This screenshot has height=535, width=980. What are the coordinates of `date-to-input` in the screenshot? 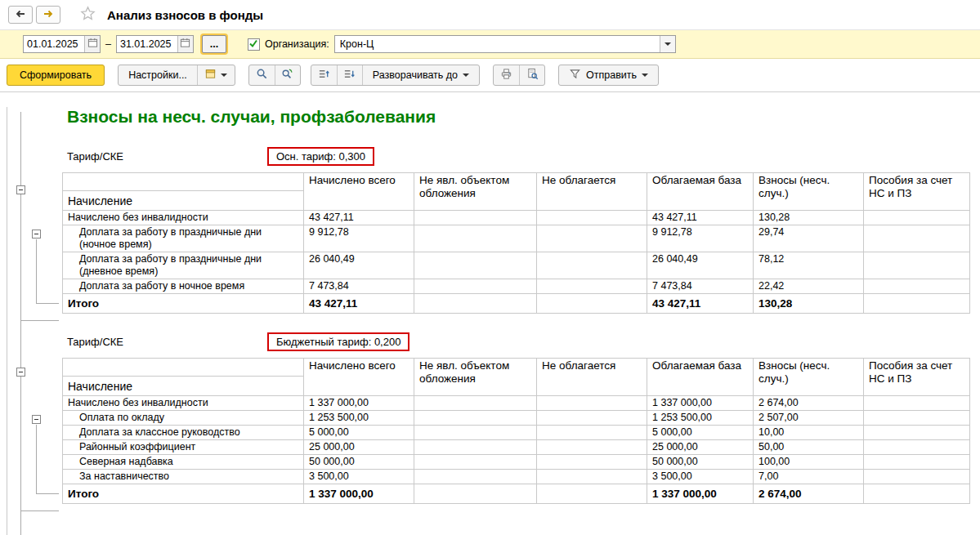 It's located at (147, 44).